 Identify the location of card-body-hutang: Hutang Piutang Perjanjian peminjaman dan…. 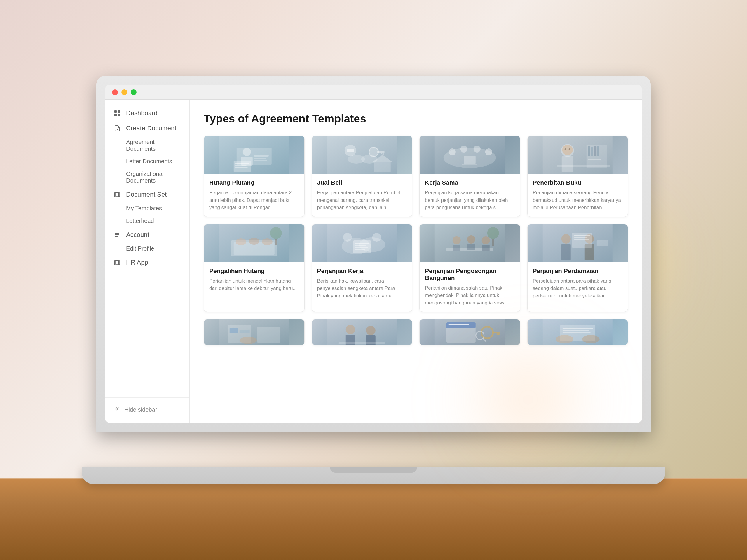
(254, 195).